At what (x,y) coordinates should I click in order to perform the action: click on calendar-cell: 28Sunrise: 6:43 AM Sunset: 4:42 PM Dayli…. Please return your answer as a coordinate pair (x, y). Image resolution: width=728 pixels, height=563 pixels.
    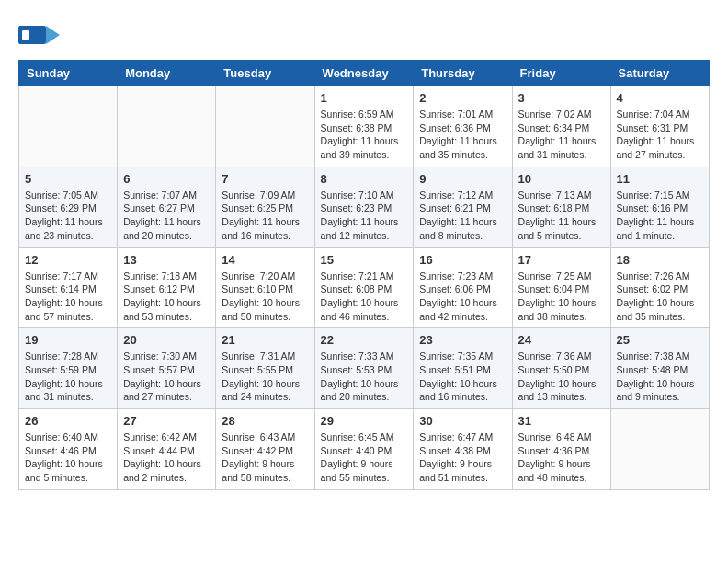
    Looking at the image, I should click on (265, 450).